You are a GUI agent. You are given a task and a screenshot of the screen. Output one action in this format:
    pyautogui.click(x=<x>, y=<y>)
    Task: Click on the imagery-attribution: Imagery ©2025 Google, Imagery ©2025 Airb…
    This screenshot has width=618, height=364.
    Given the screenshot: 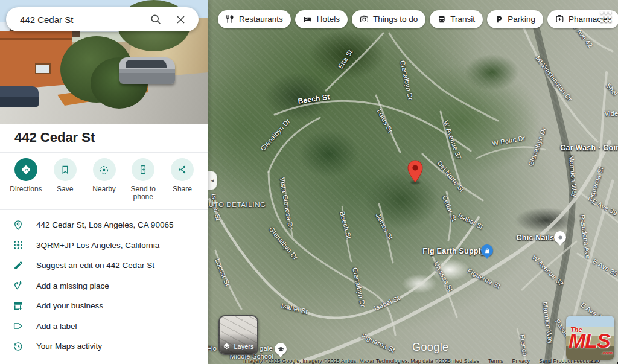 What is the action you would take?
    pyautogui.click(x=347, y=361)
    